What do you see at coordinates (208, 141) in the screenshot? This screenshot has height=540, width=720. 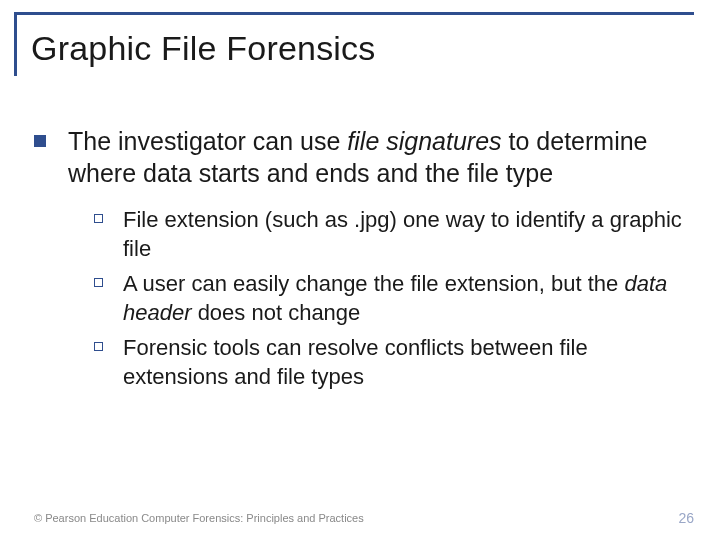 I see `text-segment: The investigator can use` at bounding box center [208, 141].